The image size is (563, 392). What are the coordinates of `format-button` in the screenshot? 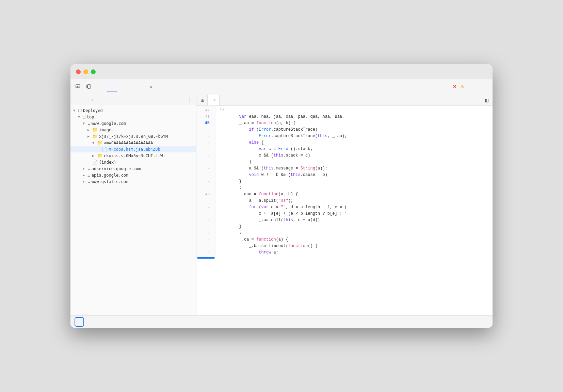 It's located at (79, 322).